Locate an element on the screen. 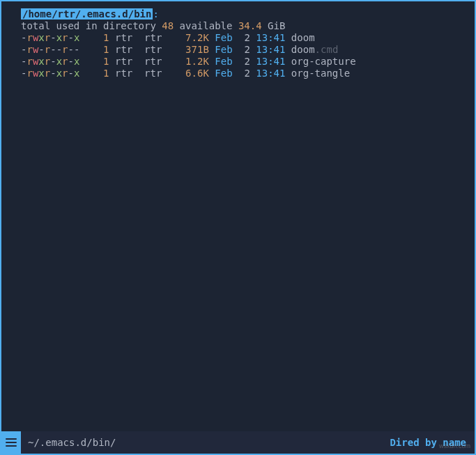 The height and width of the screenshot is (455, 476). permissions: -rw-r--r-- is located at coordinates (50, 50).